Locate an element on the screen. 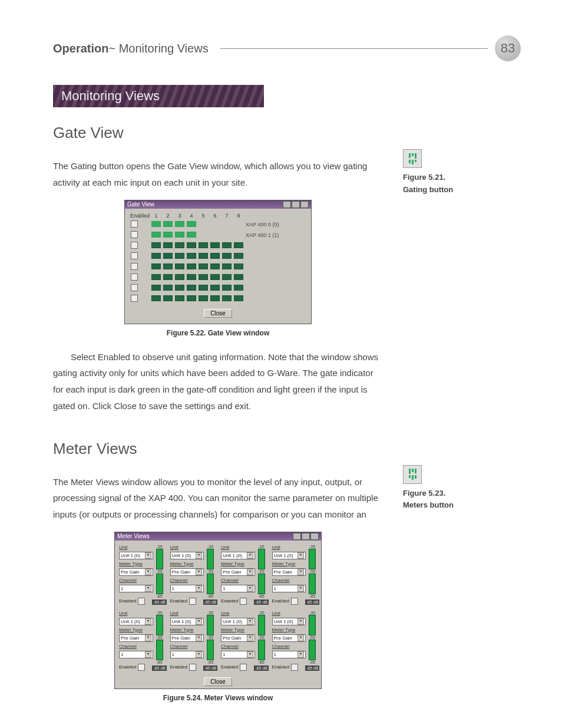  meter-views-intro: The Meter Views window allows you to mon… is located at coordinates (218, 499).